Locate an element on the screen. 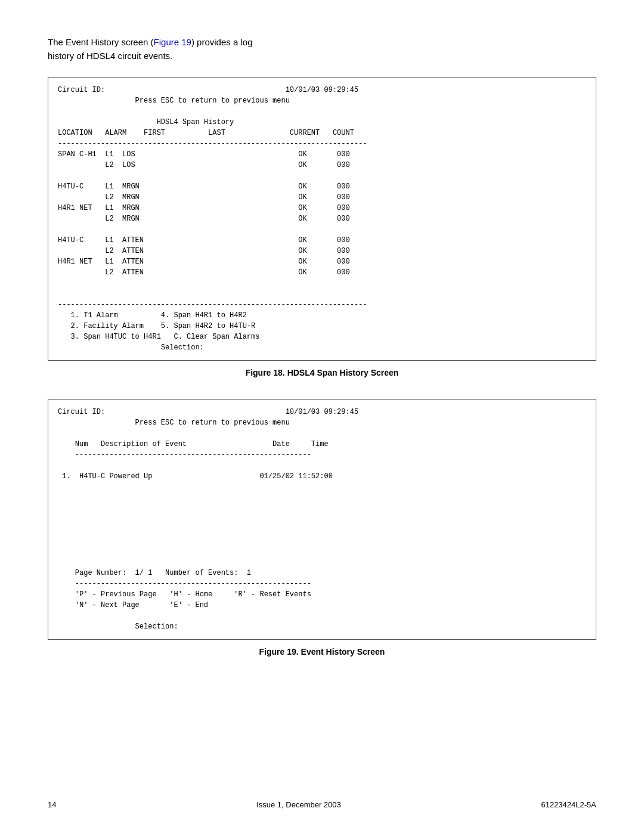 Image resolution: width=644 pixels, height=833 pixels. page-footer: 14 Issue 1, December 2003 61223424L2-5A is located at coordinates (322, 805).